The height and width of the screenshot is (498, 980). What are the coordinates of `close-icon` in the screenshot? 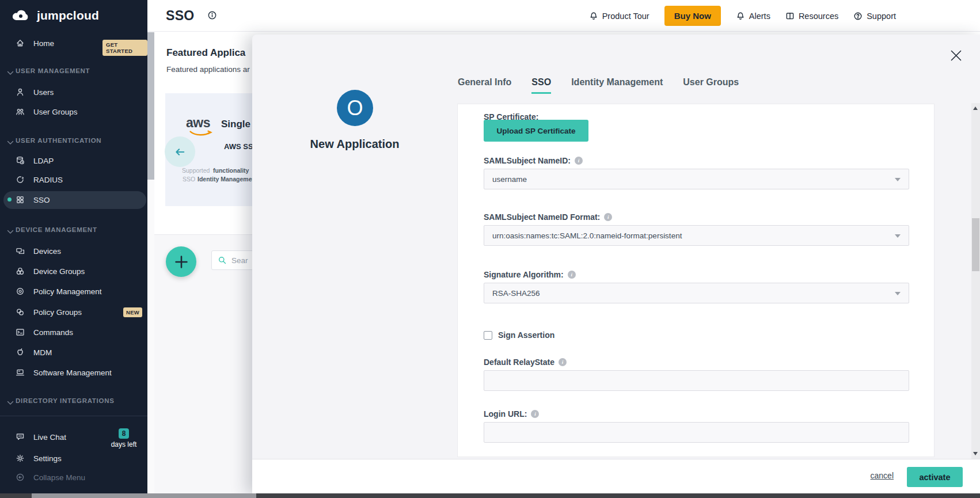 It's located at (956, 55).